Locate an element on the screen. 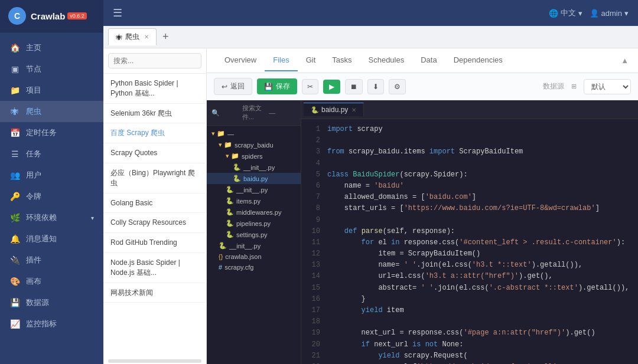  sidebar-item-monitor: 📈 监控指标 is located at coordinates (52, 324).